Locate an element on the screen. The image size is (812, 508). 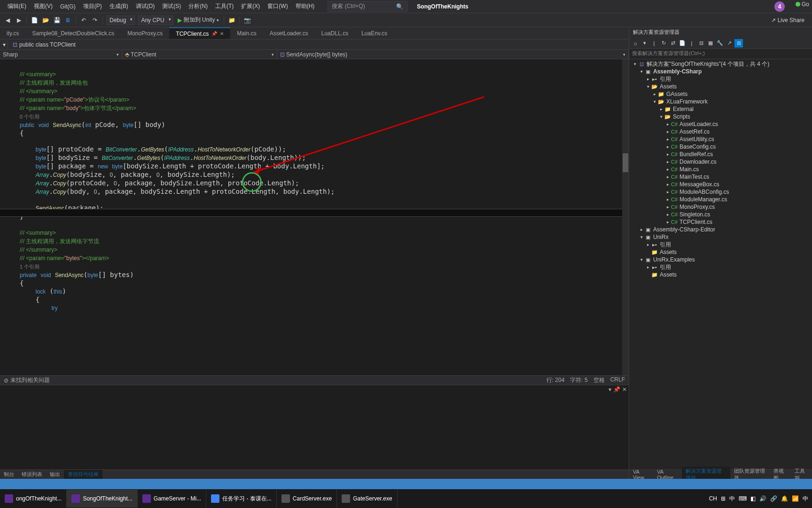
tab-Sample08_DetectDoubleClickcs: Sample08_DetectDoubleClick.cs is located at coordinates (73, 33).